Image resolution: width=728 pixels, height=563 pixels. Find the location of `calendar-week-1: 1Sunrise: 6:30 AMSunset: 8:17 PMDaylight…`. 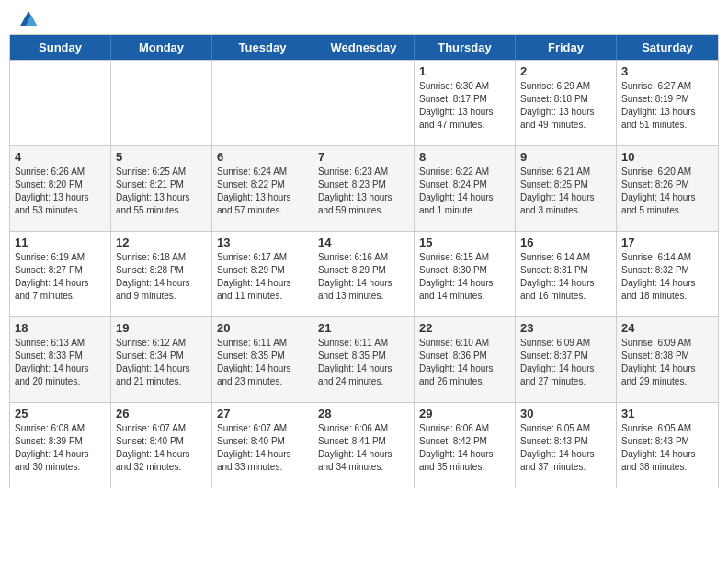

calendar-week-1: 1Sunrise: 6:30 AMSunset: 8:17 PMDaylight… is located at coordinates (364, 103).